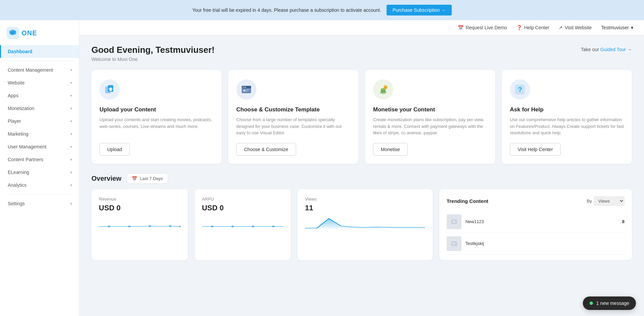 The width and height of the screenshot is (644, 316). What do you see at coordinates (542, 221) in the screenshot?
I see `trending-item-name-1: New1123` at bounding box center [542, 221].